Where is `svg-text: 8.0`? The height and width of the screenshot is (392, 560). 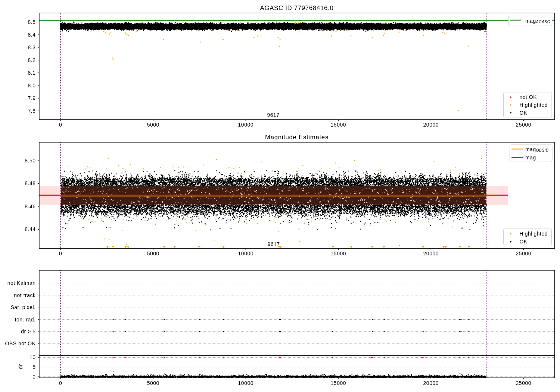 svg-text: 8.0 is located at coordinates (32, 85).